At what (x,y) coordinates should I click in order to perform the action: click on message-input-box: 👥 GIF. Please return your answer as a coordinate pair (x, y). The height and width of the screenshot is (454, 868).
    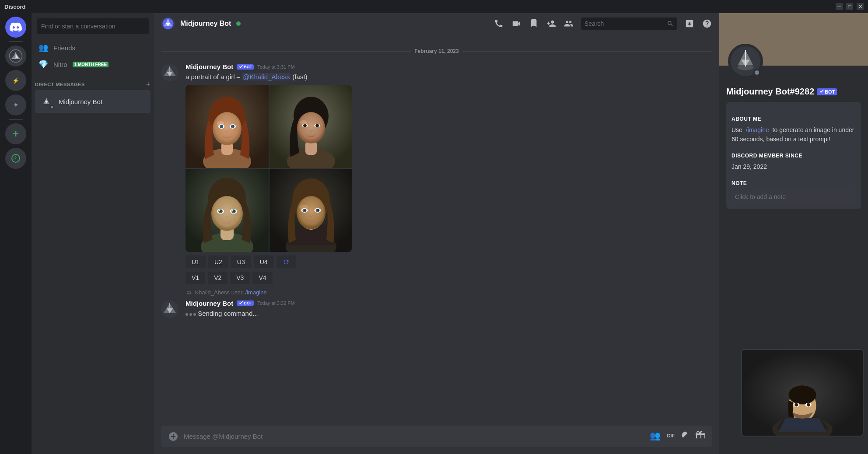
    Looking at the image, I should click on (437, 437).